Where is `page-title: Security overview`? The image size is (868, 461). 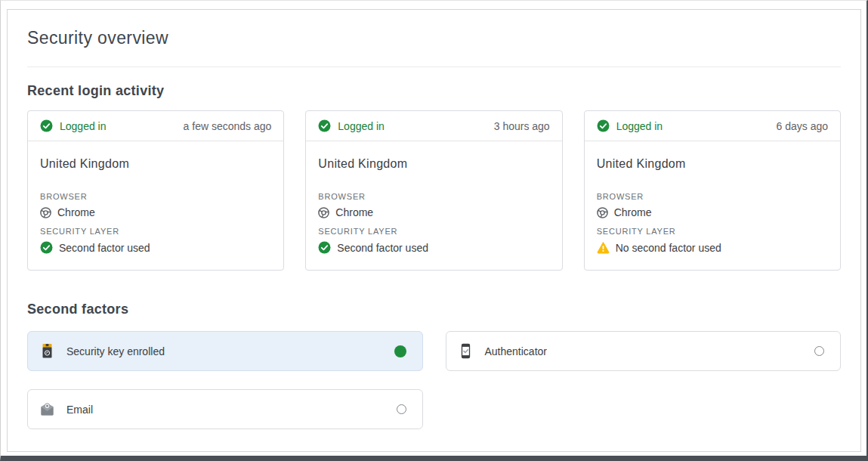
page-title: Security overview is located at coordinates (434, 38).